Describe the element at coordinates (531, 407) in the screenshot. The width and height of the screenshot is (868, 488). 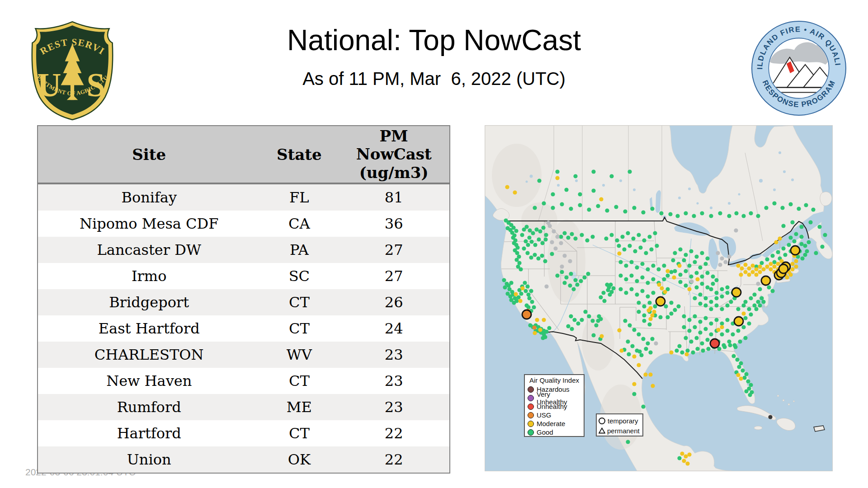
I see `unhealthy-dot-icon` at that location.